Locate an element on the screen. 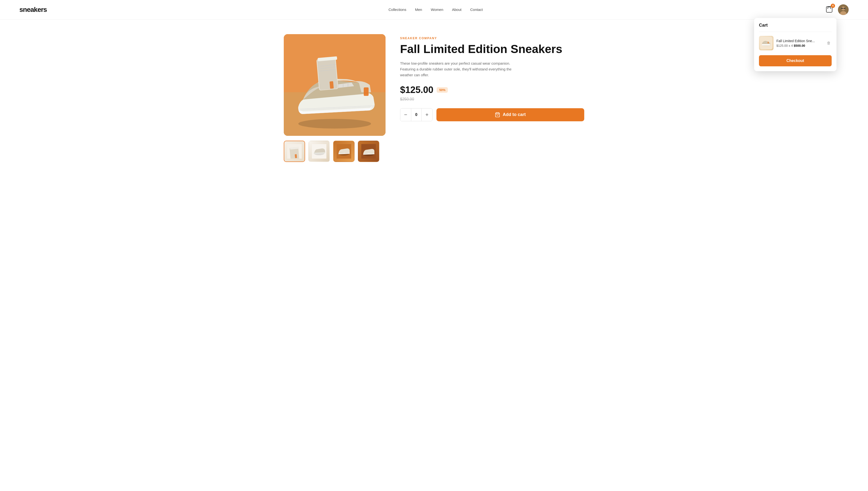 The height and width of the screenshot is (491, 868). cart-item-name: Fall Limited Edition Sne... is located at coordinates (800, 41).